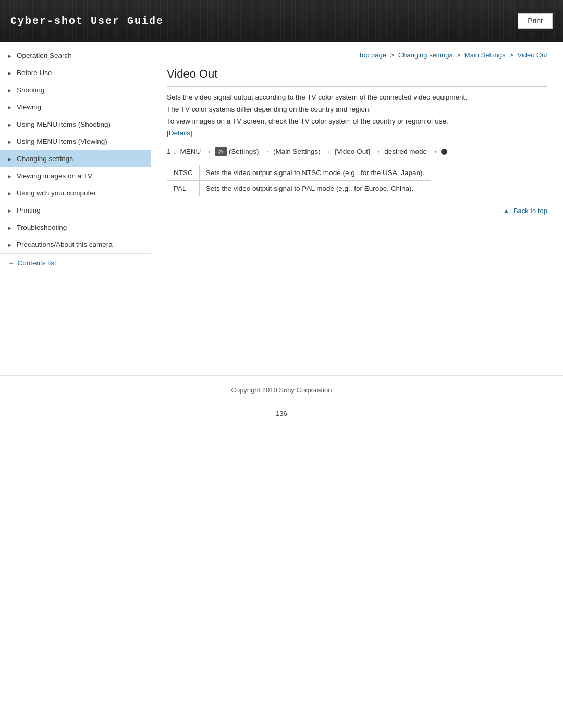 The image size is (563, 728). What do you see at coordinates (506, 211) in the screenshot?
I see `triangle-up-icon: ▲` at bounding box center [506, 211].